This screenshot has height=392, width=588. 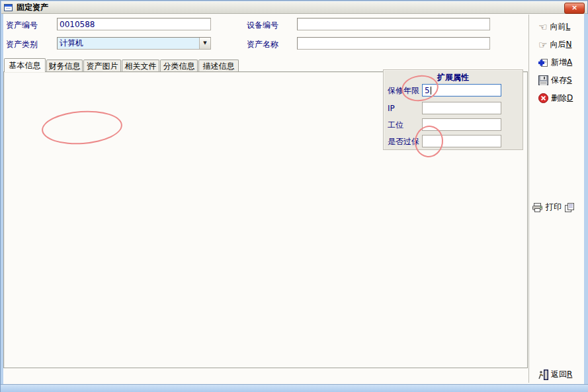 What do you see at coordinates (205, 44) in the screenshot?
I see `chevron-down-icon: ▼` at bounding box center [205, 44].